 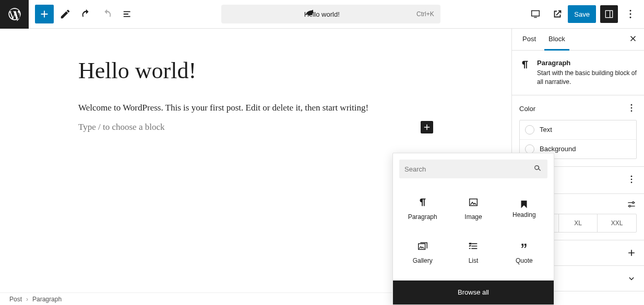 What do you see at coordinates (525, 73) in the screenshot?
I see `paragraph-icon` at bounding box center [525, 73].